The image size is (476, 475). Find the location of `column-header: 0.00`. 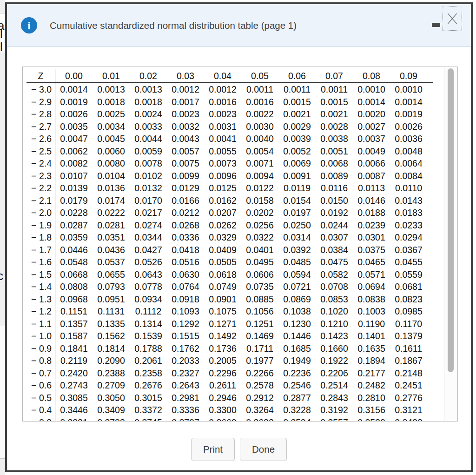

column-header: 0.00 is located at coordinates (74, 76).